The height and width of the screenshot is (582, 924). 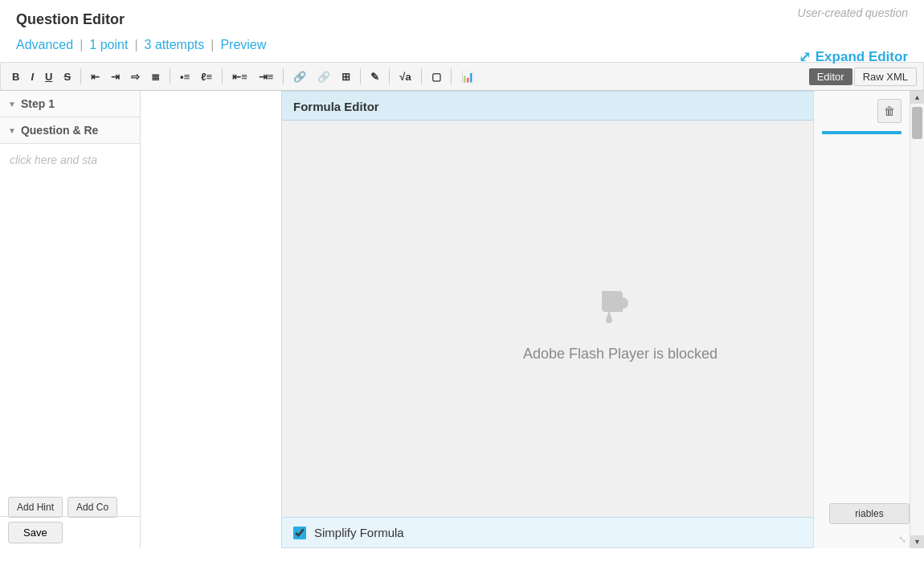 I want to click on image-button: ▢, so click(x=436, y=77).